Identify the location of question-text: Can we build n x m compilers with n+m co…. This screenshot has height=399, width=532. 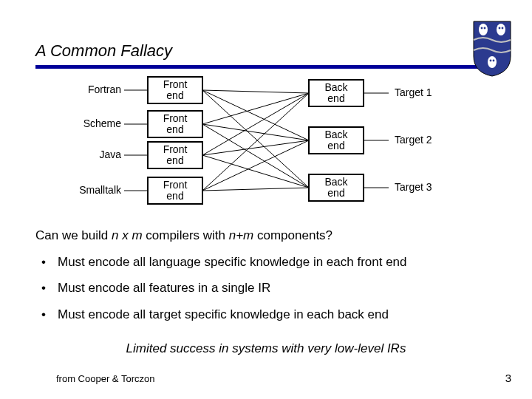
(266, 236).